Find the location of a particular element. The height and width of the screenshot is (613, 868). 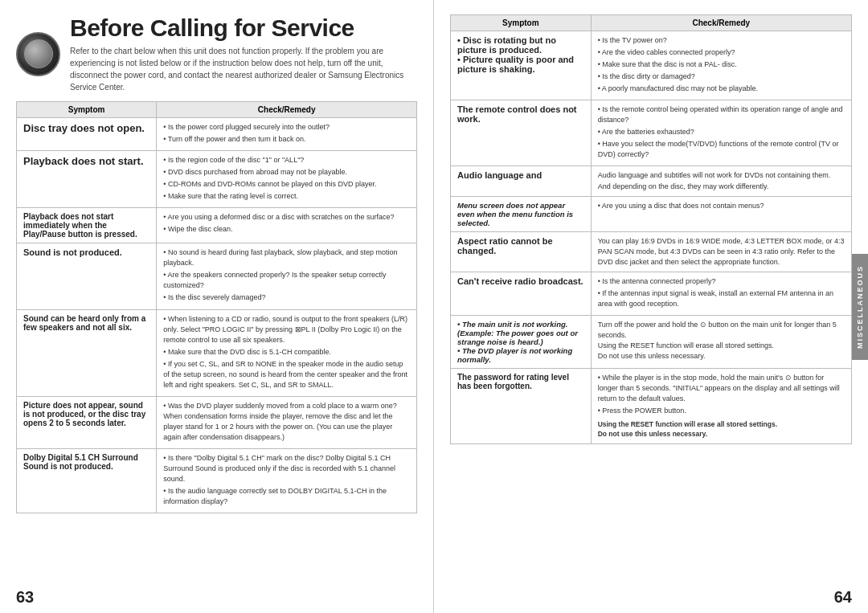

remedy-cell: Is there "Dolby Digital 5.1 CH" mark on … is located at coordinates (287, 481).